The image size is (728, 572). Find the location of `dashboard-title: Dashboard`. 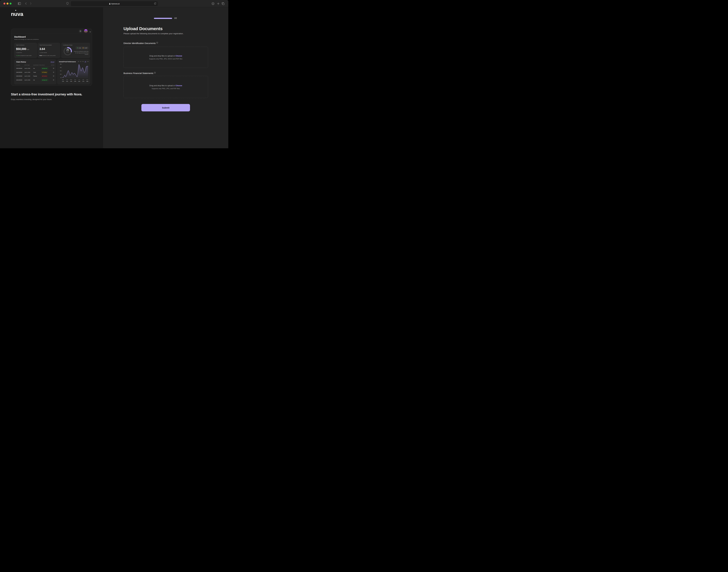

dashboard-title: Dashboard is located at coordinates (20, 37).